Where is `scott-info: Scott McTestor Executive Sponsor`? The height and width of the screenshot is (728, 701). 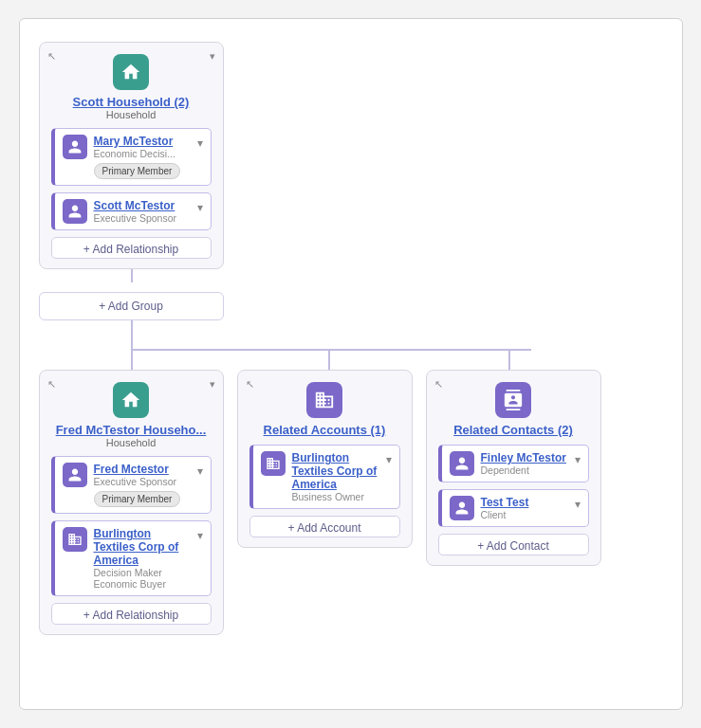 scott-info: Scott McTestor Executive Sponsor is located at coordinates (144, 211).